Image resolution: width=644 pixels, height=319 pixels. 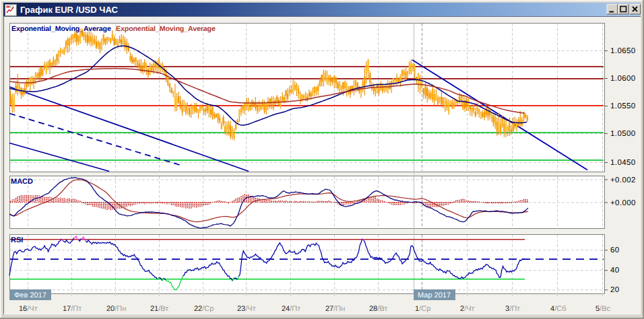 I want to click on svg-text: 3/Пт, so click(x=513, y=309).